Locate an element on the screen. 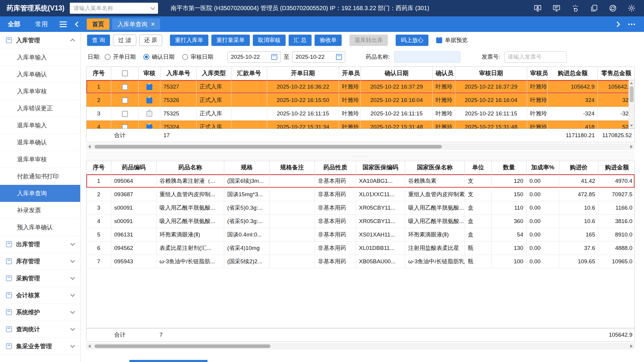 The image size is (644, 362). column-header: 药品性质 is located at coordinates (335, 168).